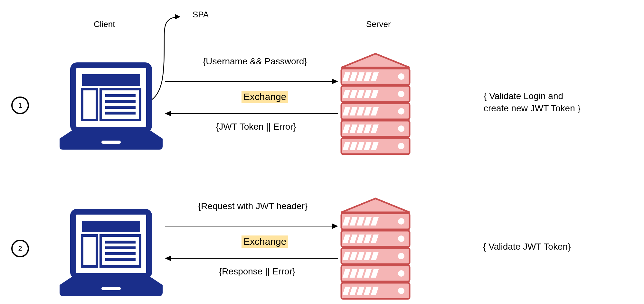 The height and width of the screenshot is (304, 644). What do you see at coordinates (254, 114) in the screenshot?
I see `step-1-response-arrow` at bounding box center [254, 114].